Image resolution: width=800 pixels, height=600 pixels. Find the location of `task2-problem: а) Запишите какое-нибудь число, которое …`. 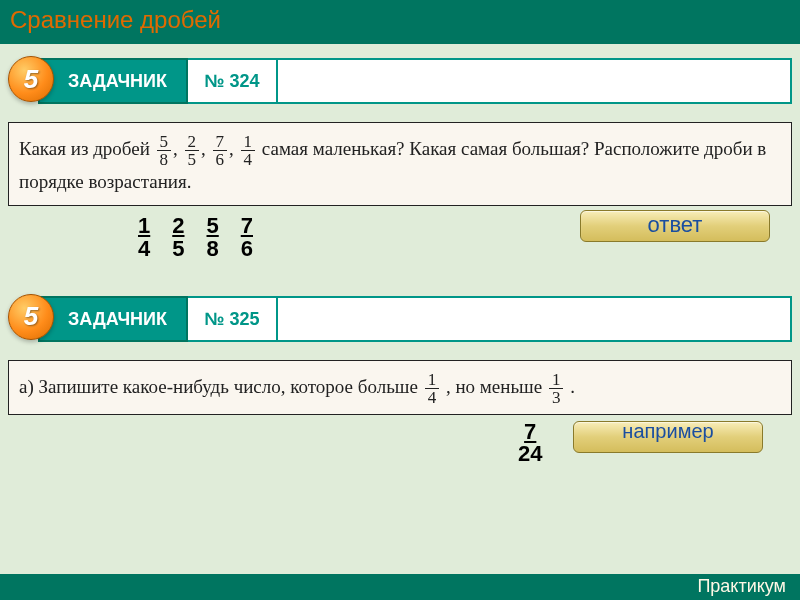

task2-problem: а) Запишите какое-нибудь число, которое … is located at coordinates (400, 388).